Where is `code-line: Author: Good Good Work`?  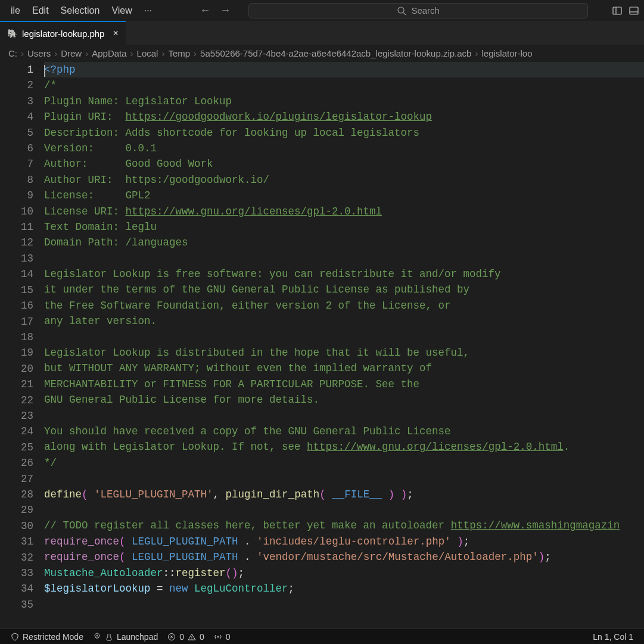
code-line: Author: Good Good Work is located at coordinates (344, 164).